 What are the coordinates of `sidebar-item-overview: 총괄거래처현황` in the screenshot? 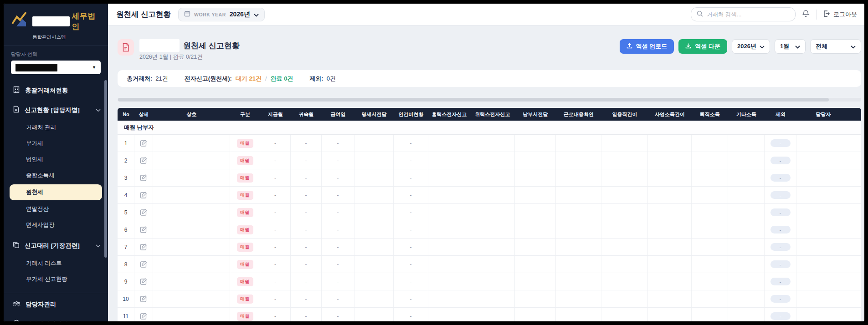 It's located at (56, 90).